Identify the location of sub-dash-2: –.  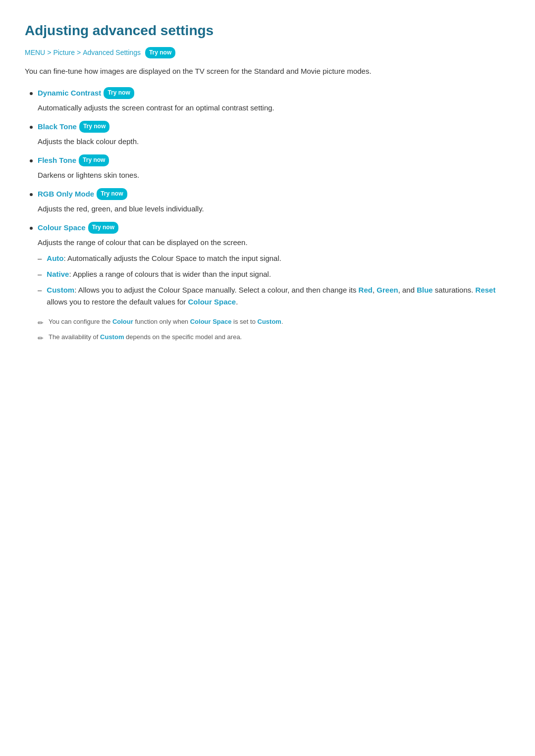
(40, 274).